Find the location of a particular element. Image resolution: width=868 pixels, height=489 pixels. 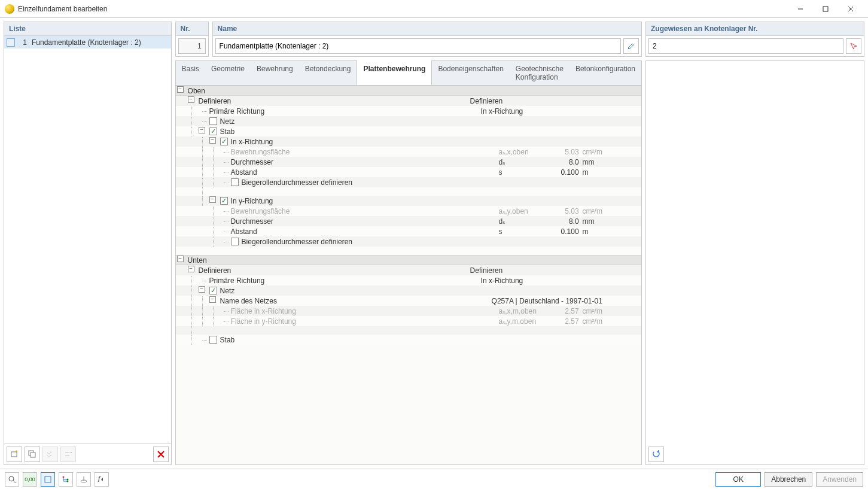

tab-basis: Basis is located at coordinates (190, 73).